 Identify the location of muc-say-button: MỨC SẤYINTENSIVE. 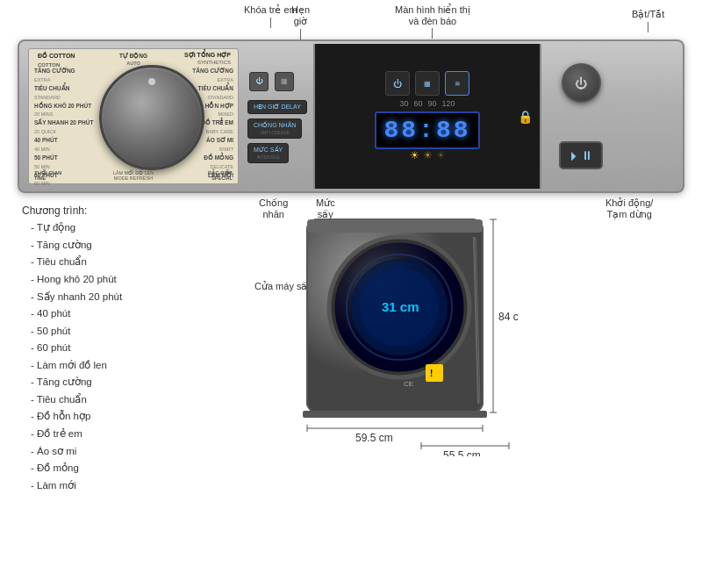
(269, 153).